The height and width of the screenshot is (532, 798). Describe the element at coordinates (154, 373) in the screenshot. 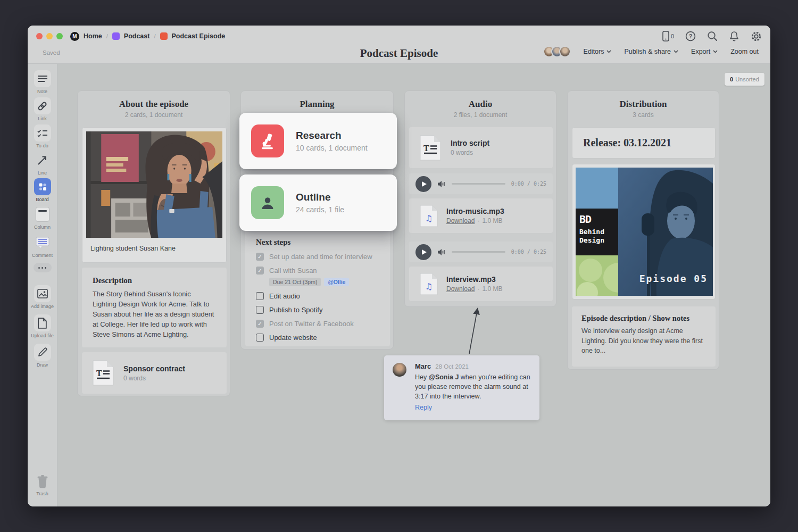

I see `document-card-sponsor-contract: T Sponsor contract 0 words` at that location.